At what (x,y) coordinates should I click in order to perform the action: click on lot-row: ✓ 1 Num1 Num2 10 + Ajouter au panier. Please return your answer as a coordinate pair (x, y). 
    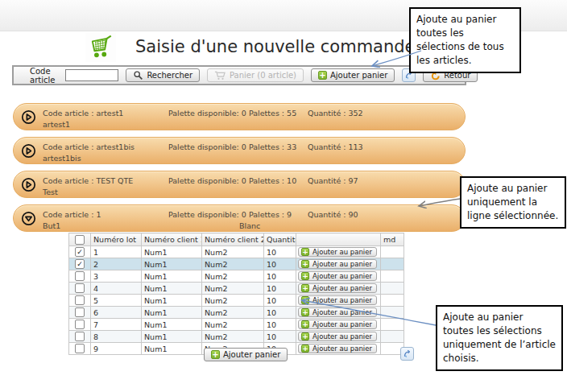
    Looking at the image, I should click on (237, 253).